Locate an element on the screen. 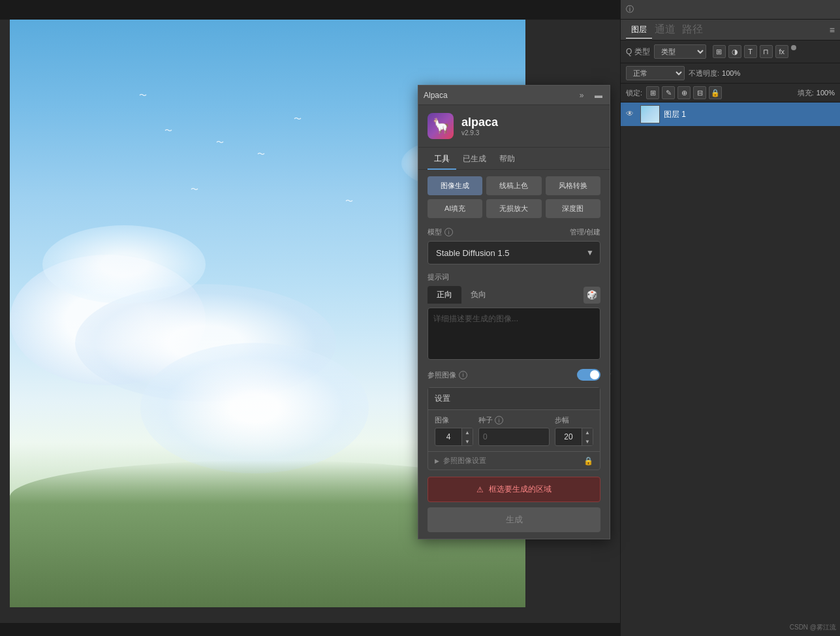 Image resolution: width=840 pixels, height=636 pixels. bird-1: 〜 is located at coordinates (168, 131).